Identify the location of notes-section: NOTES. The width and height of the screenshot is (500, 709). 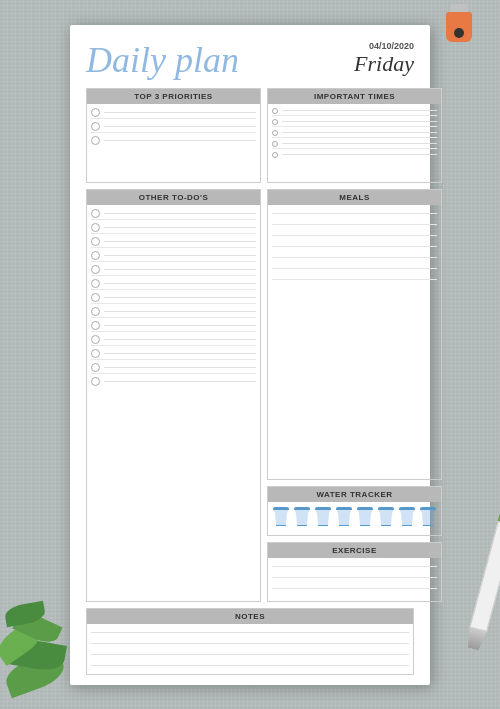
(250, 642).